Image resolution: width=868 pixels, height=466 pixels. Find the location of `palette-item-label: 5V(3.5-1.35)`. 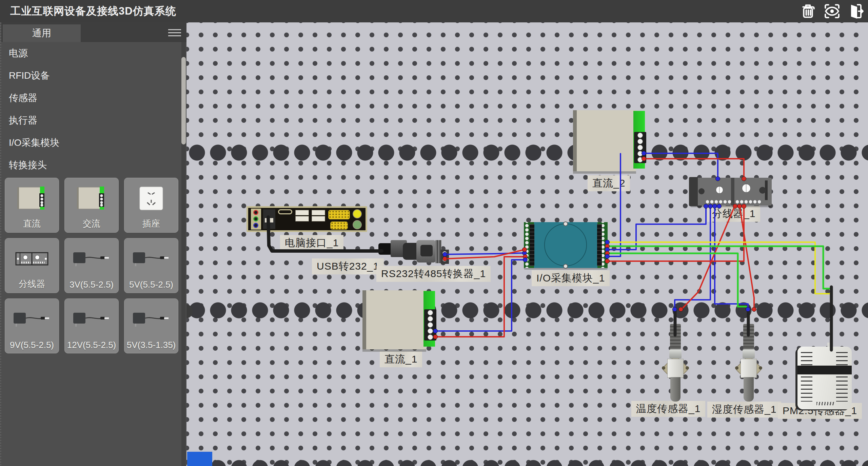

palette-item-label: 5V(3.5-1.35) is located at coordinates (151, 345).